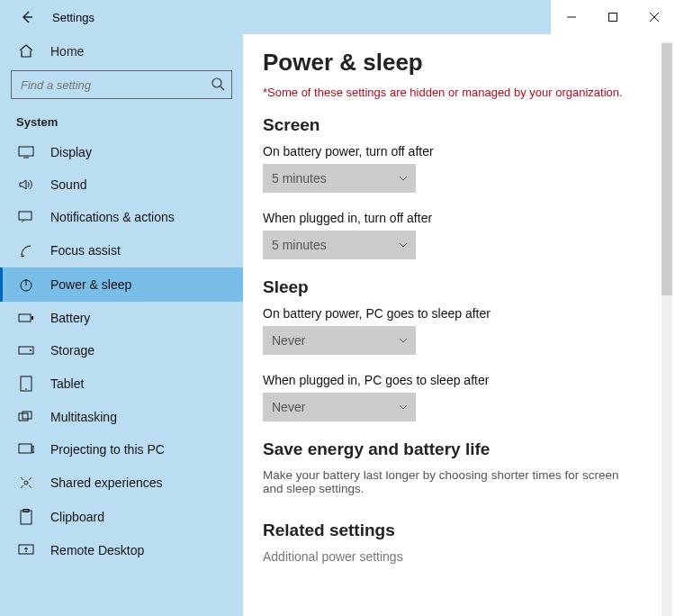  Describe the element at coordinates (122, 250) in the screenshot. I see `sidebar-item-focus-assist: Focus assist` at that location.